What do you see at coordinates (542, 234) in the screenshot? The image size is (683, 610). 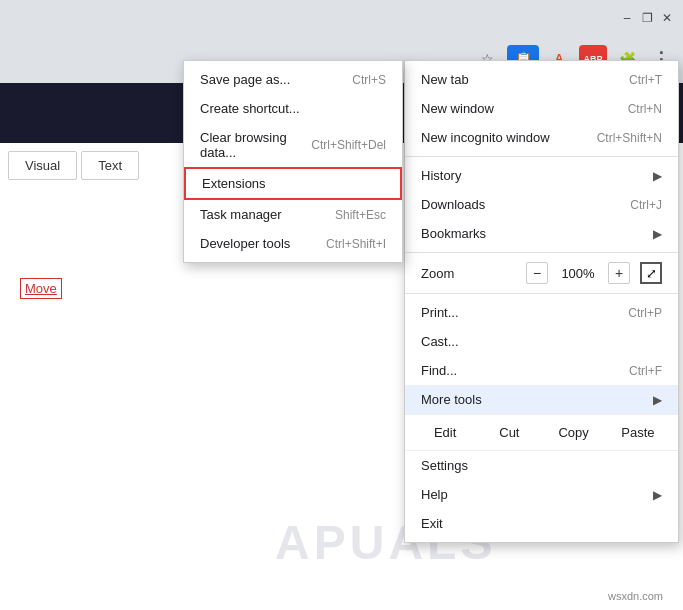 I see `menu-bookmarks: Bookmarks ▶` at bounding box center [542, 234].